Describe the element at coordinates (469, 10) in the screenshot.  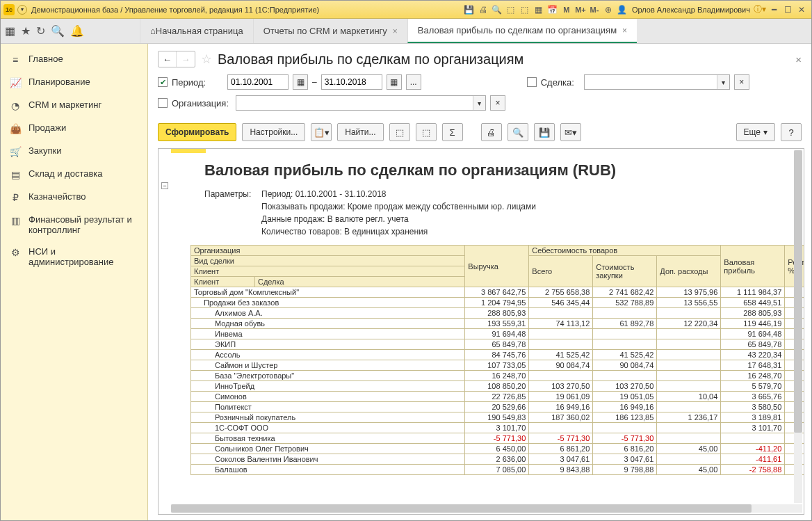
I see `save-icon: 💾` at that location.